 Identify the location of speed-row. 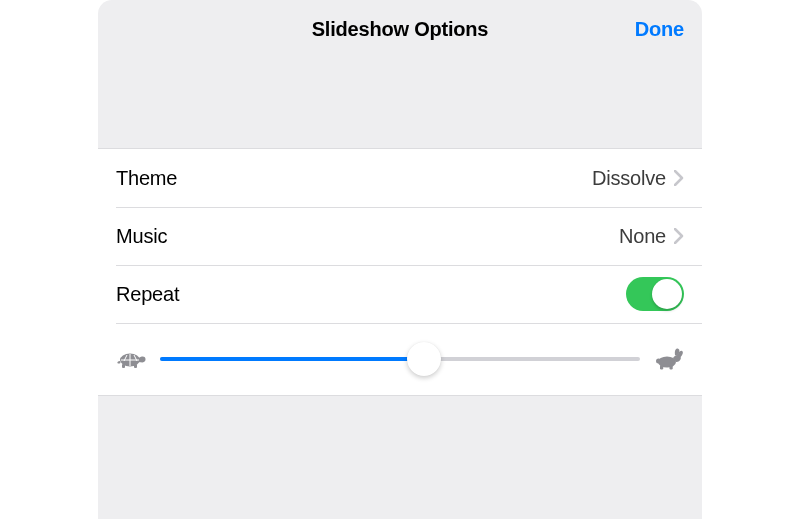
(400, 359).